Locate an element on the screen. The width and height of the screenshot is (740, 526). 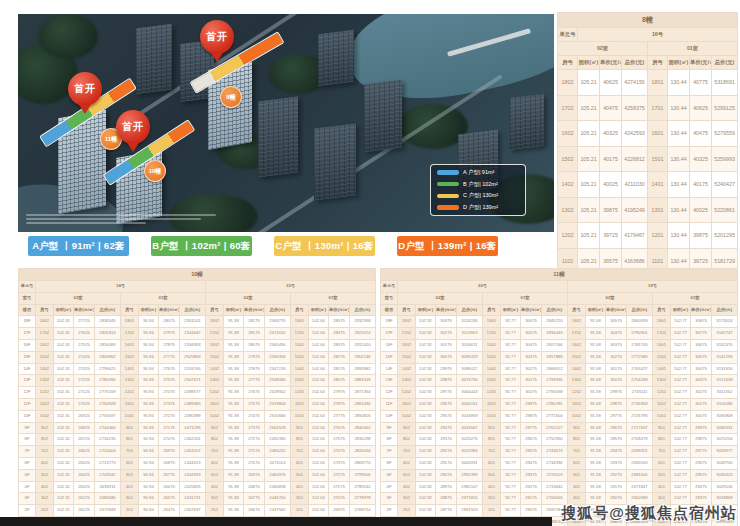
cell: 26125 is located at coordinates (84, 511).